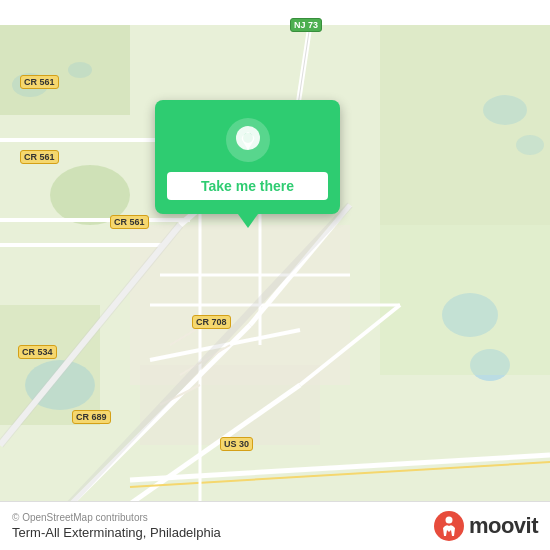 This screenshot has width=550, height=550. I want to click on location-pin-icon, so click(248, 140).